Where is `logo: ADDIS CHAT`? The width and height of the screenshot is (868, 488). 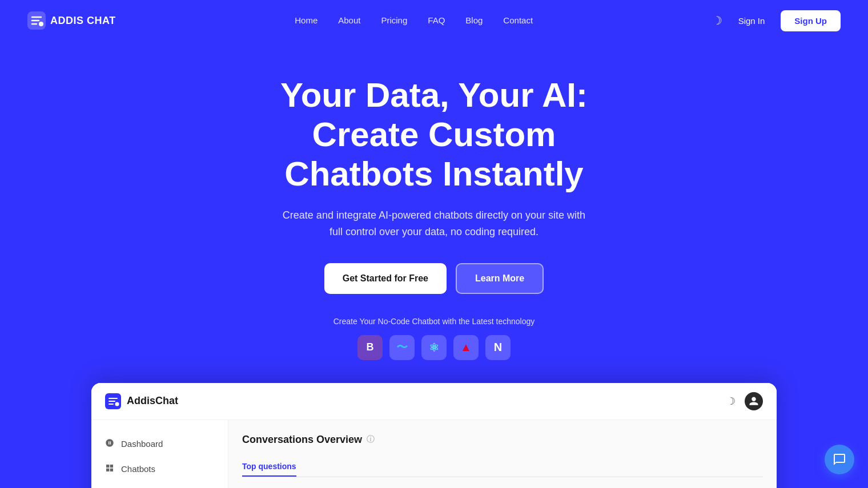
logo: ADDIS CHAT is located at coordinates (72, 21).